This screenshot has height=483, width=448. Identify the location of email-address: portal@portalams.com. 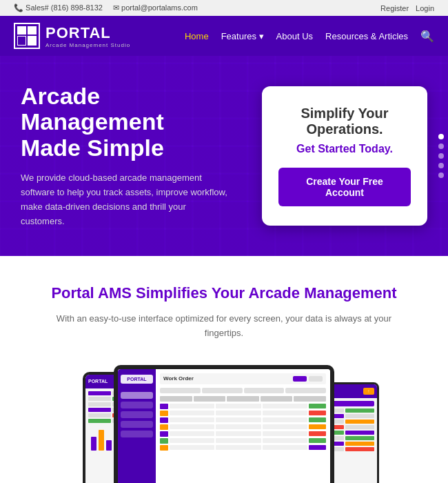
(160, 8).